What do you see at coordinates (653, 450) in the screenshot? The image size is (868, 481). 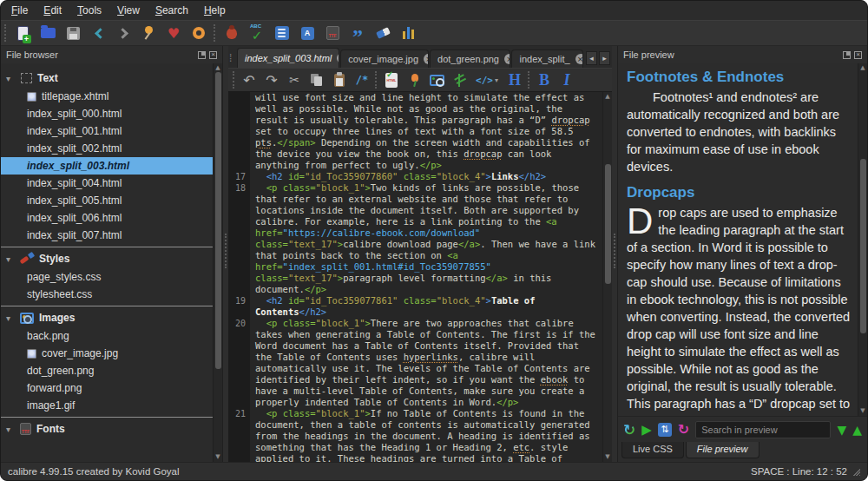 I see `bottom-tab-live-css: Live CSS` at bounding box center [653, 450].